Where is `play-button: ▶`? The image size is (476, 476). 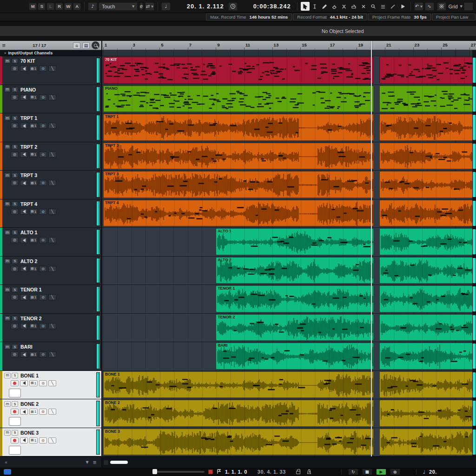
play-button: ▶ is located at coordinates (381, 472).